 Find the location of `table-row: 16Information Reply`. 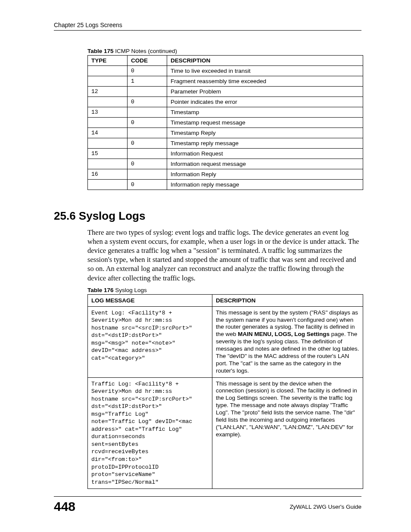

table-row: 16Information Reply is located at coordinates (226, 174).